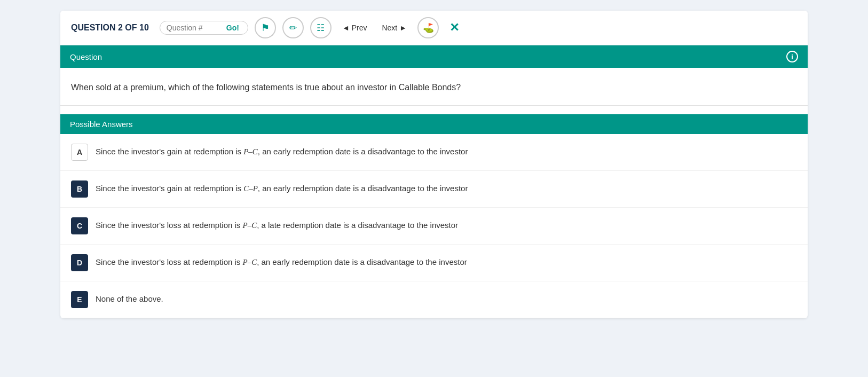 The width and height of the screenshot is (868, 377). What do you see at coordinates (282, 189) in the screenshot?
I see `answer-text-b: Since the investor's gain at redemption …` at bounding box center [282, 189].